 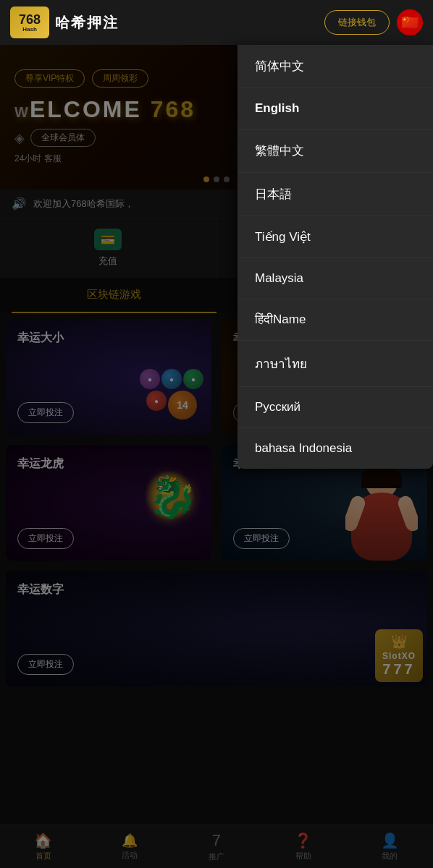 I want to click on logo-title: 哈希押注, so click(x=87, y=23).